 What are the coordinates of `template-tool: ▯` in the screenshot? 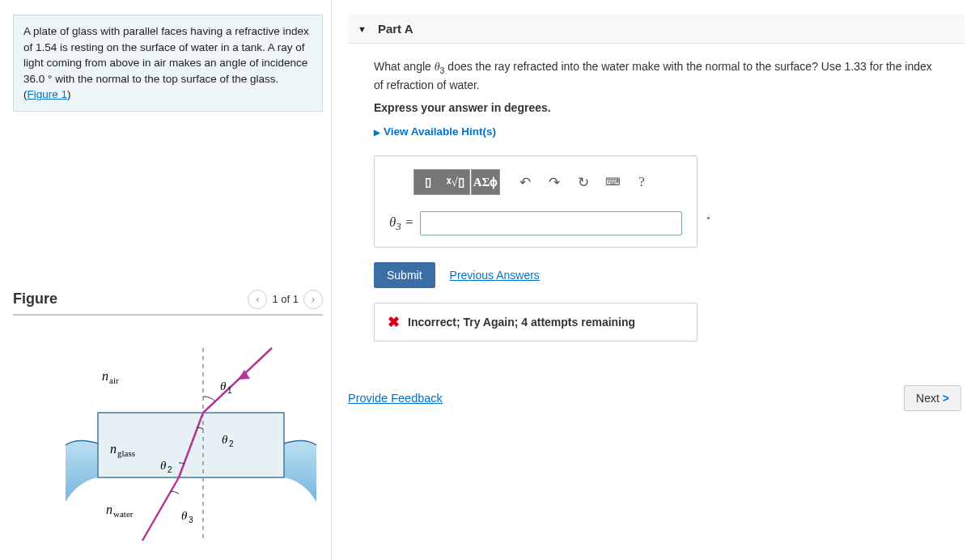 It's located at (428, 182).